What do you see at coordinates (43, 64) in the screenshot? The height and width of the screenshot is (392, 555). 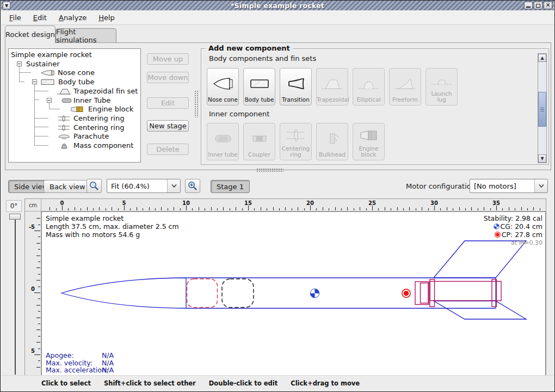 I see `tree-item-sustainer: Sustainer` at bounding box center [43, 64].